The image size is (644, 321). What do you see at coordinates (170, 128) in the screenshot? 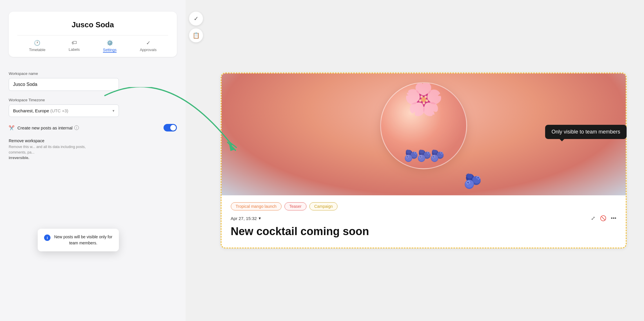
I see `internal-posts-toggle` at bounding box center [170, 128].